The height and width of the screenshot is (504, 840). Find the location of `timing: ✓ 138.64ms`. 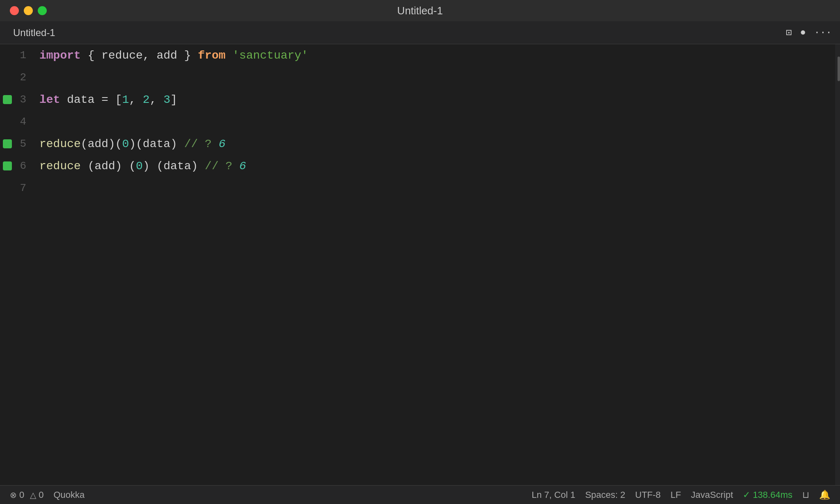

timing: ✓ 138.64ms is located at coordinates (768, 495).